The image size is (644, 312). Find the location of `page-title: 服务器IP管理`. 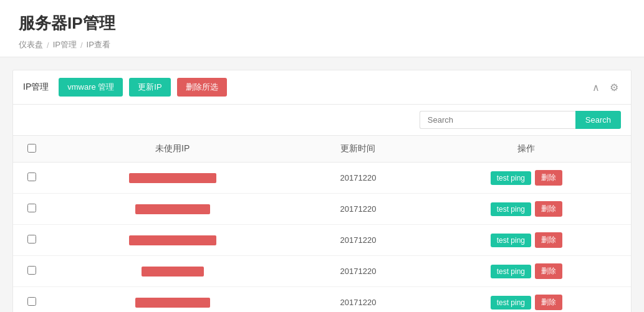

page-title: 服务器IP管理 is located at coordinates (322, 24).